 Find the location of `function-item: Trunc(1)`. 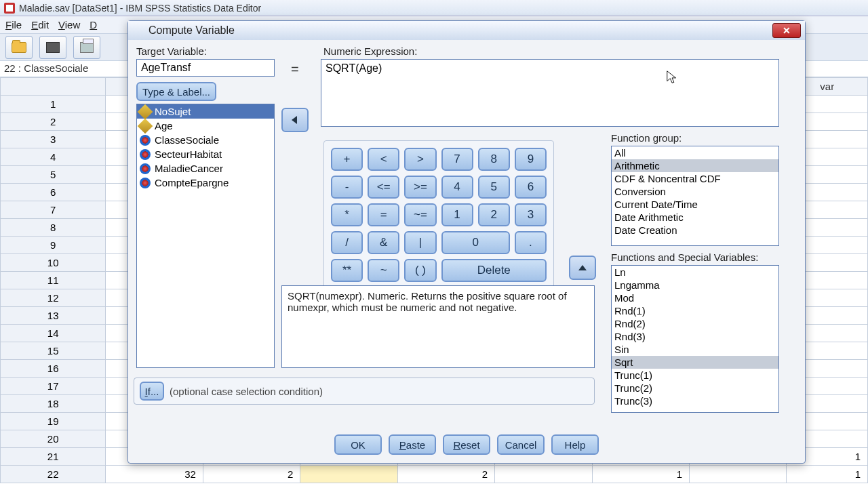

function-item: Trunc(1) is located at coordinates (695, 375).